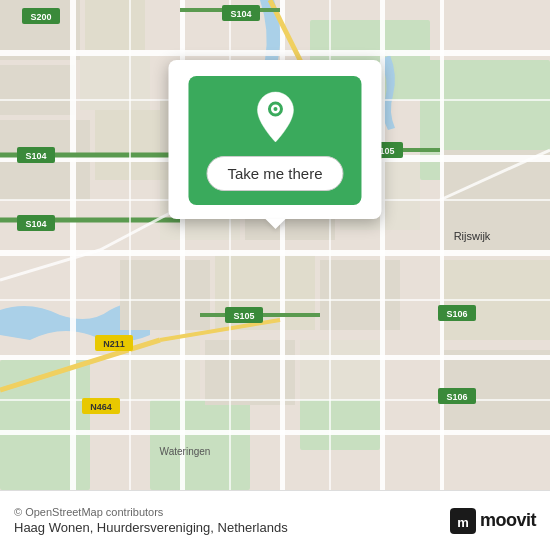  Describe the element at coordinates (463, 522) in the screenshot. I see `svg-text: m` at that location.